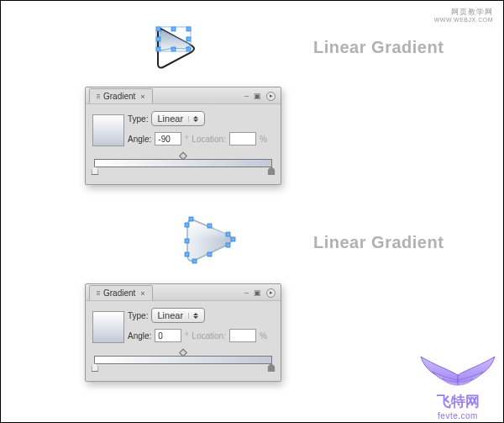 The width and height of the screenshot is (504, 423). Describe the element at coordinates (458, 415) in the screenshot. I see `logo-url: fevte.com` at that location.